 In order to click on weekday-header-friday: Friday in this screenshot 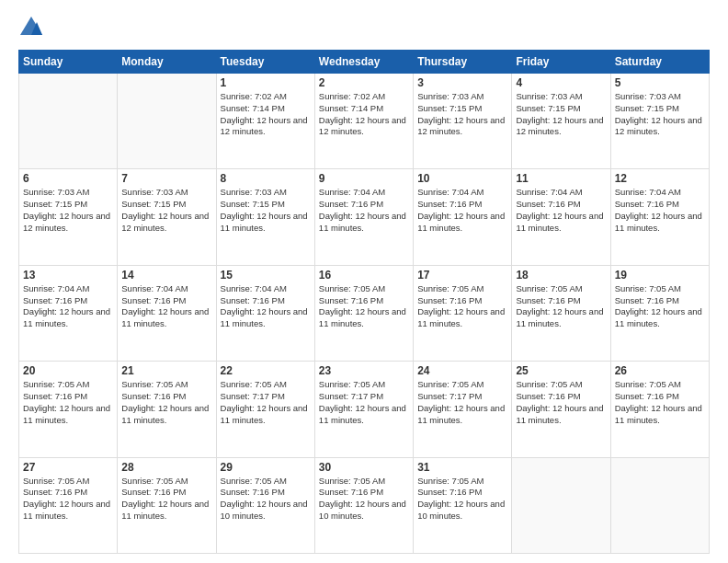, I will do `click(561, 63)`.